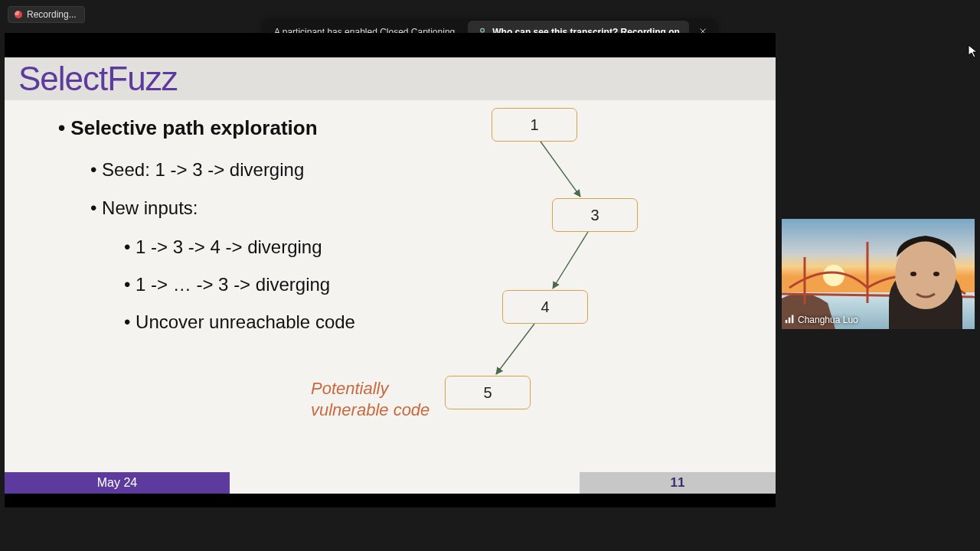 This screenshot has height=551, width=980. I want to click on signal-icon, so click(790, 320).